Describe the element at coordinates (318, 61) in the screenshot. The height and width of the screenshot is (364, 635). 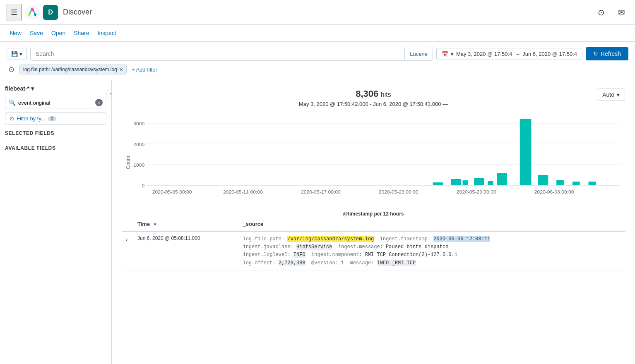
I see `search-area: 💾 ▾ Lucene 📅 ▾ May 3, 2020 @ 17:50:4 → J…` at that location.